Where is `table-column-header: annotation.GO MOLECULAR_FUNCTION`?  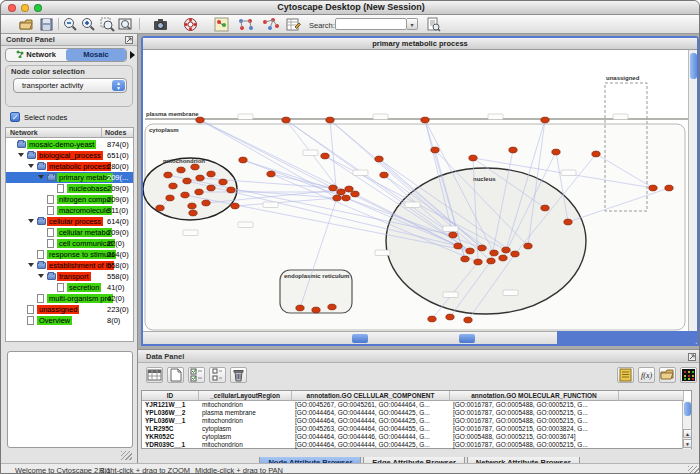
table-column-header: annotation.GO MOLECULAR_FUNCTION is located at coordinates (534, 396).